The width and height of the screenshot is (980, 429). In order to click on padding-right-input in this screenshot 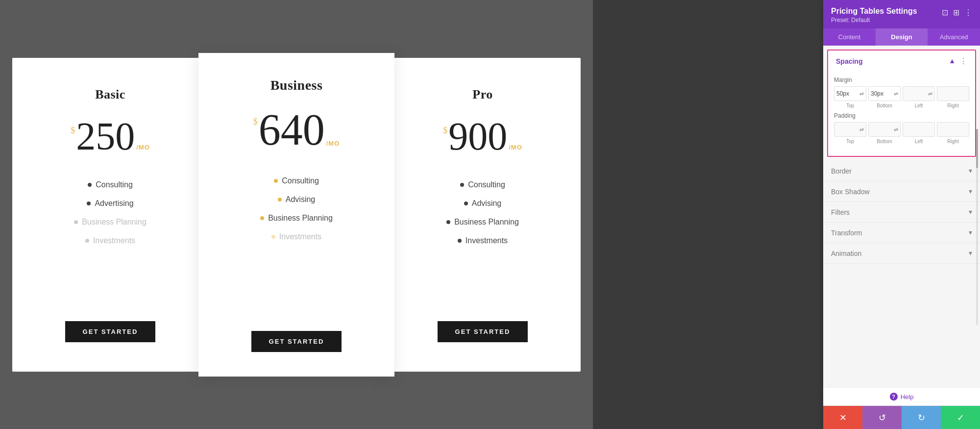, I will do `click(953, 129)`.